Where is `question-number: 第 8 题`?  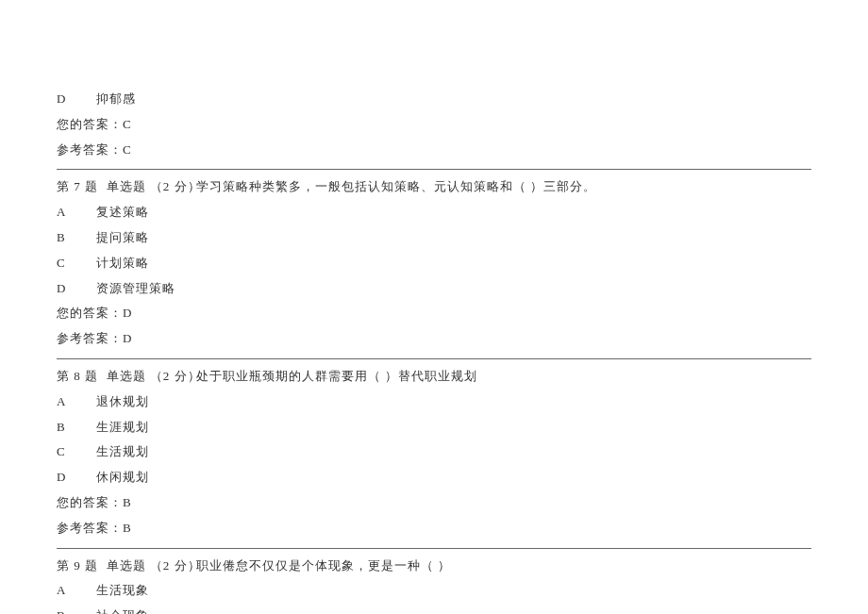 question-number: 第 8 题 is located at coordinates (77, 375).